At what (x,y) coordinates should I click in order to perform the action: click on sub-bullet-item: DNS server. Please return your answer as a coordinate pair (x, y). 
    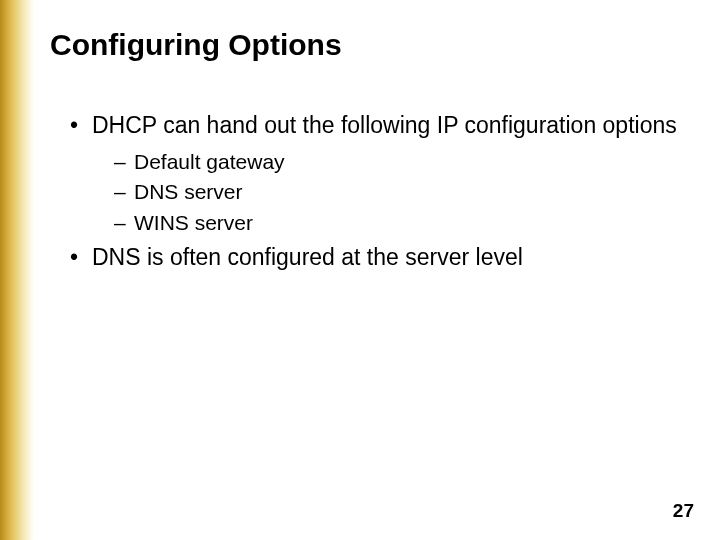
    Looking at the image, I should click on (402, 192).